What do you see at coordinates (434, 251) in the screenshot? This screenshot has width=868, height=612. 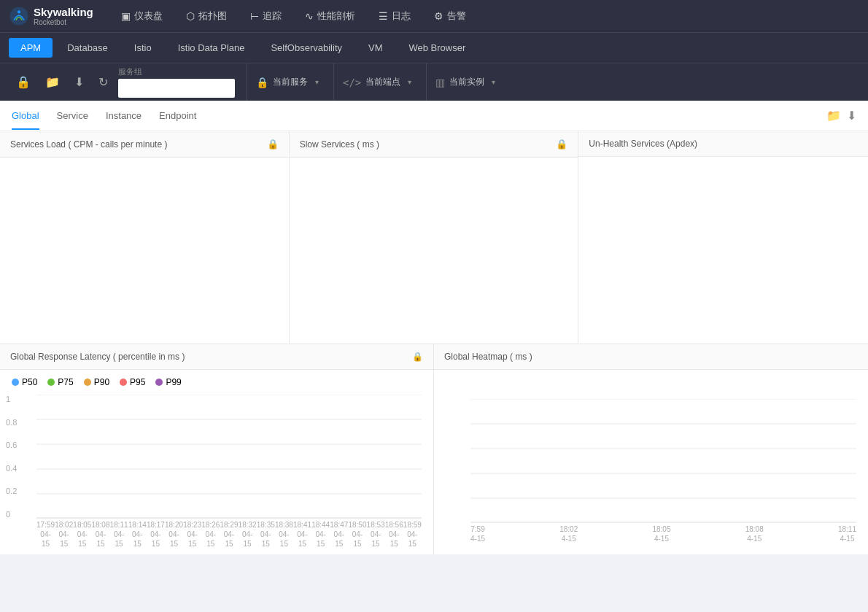 I see `chart-body-slow-services` at bounding box center [434, 251].